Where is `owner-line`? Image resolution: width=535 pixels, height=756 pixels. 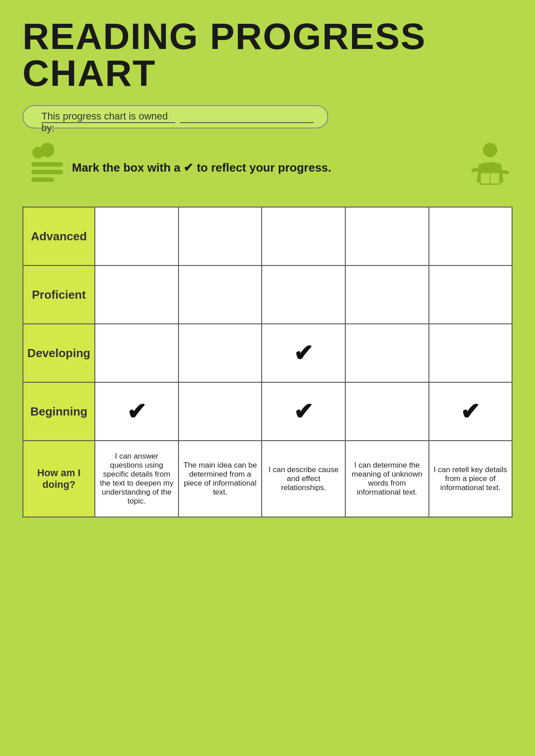
owner-line is located at coordinates (247, 117).